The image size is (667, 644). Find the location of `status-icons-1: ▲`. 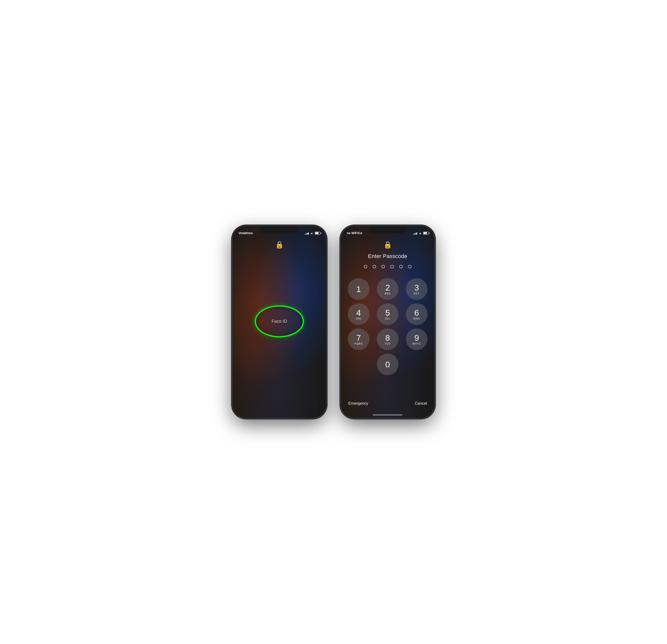

status-icons-1: ▲ is located at coordinates (312, 233).